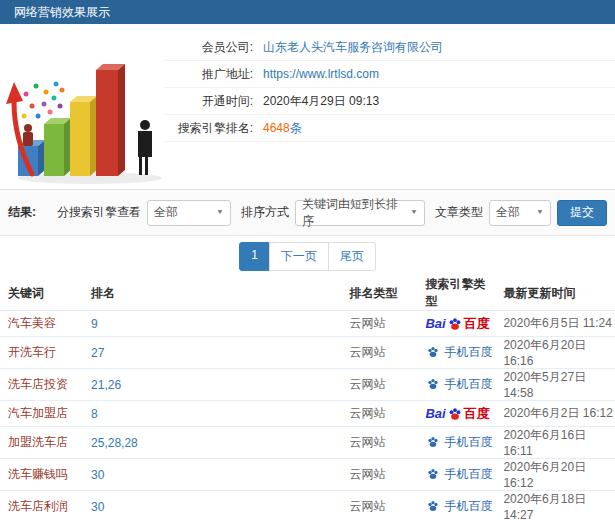 The image size is (615, 520). What do you see at coordinates (321, 74) in the screenshot?
I see `promo-url-link: https://www.lrtlsd.com` at bounding box center [321, 74].